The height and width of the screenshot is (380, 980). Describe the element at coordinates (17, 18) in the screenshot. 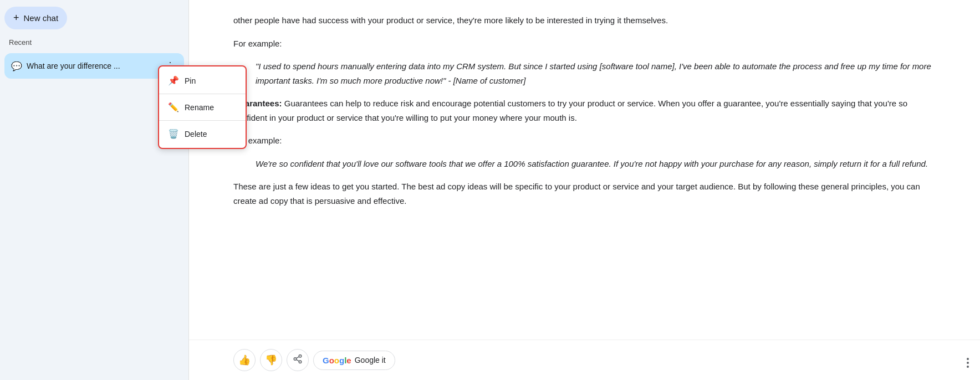

I see `plus-icon: +` at that location.